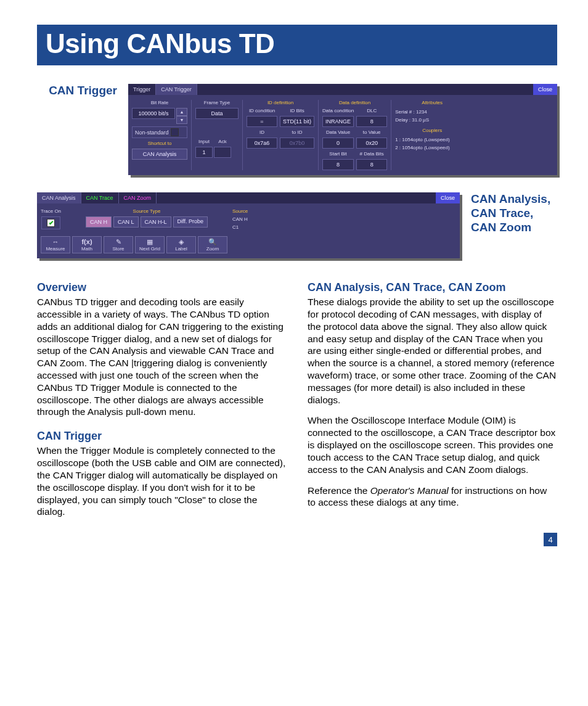  Describe the element at coordinates (190, 222) in the screenshot. I see `diffprobe-button: Diff. Probe` at that location.